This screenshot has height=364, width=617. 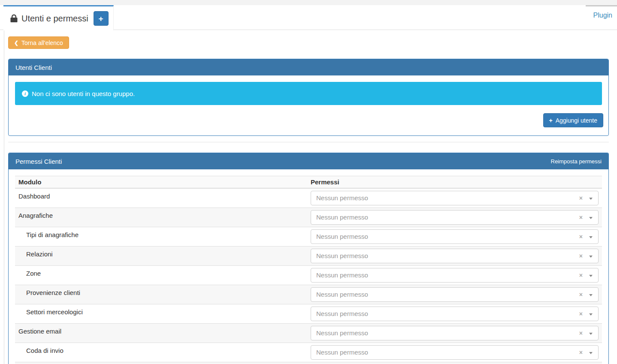 I want to click on module-name: Zone, so click(x=161, y=275).